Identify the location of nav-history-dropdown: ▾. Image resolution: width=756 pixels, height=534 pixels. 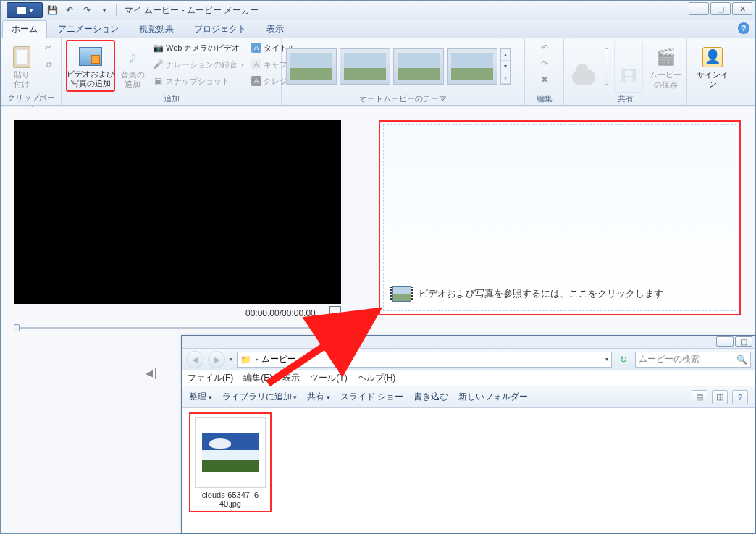
(231, 359).